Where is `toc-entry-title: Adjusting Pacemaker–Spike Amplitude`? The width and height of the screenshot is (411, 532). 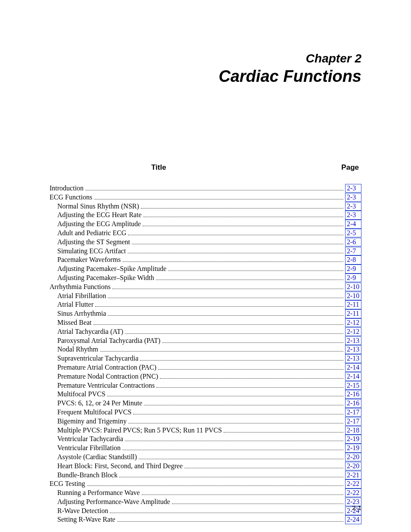
toc-entry-title: Adjusting Pacemaker–Spike Amplitude is located at coordinates (108, 269).